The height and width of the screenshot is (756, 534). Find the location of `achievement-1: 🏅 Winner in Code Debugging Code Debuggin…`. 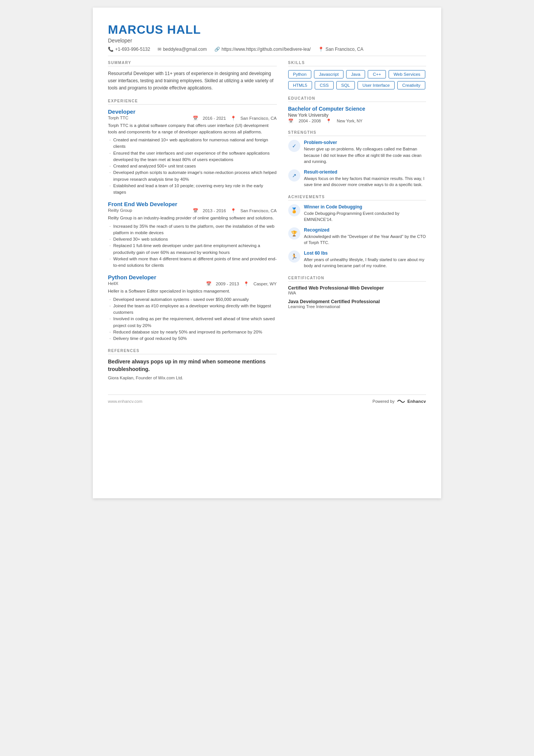

achievement-1: 🏅 Winner in Code Debugging Code Debuggin… is located at coordinates (358, 214).